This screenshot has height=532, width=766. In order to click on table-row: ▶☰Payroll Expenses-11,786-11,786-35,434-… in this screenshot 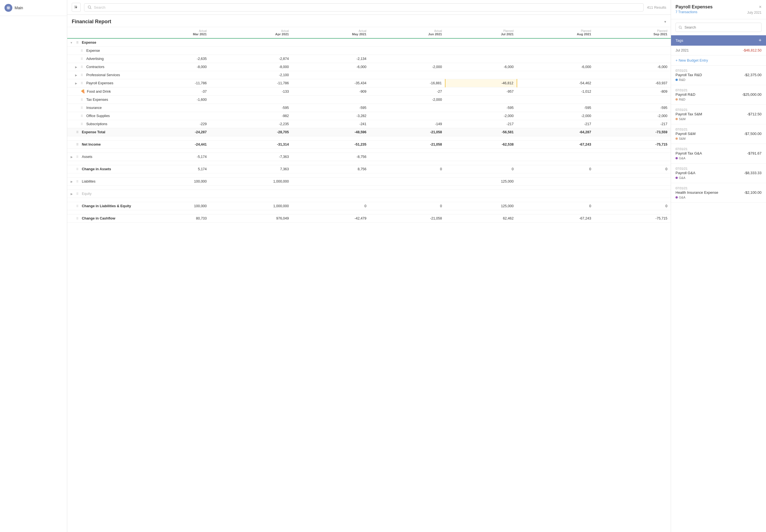, I will do `click(369, 83)`.